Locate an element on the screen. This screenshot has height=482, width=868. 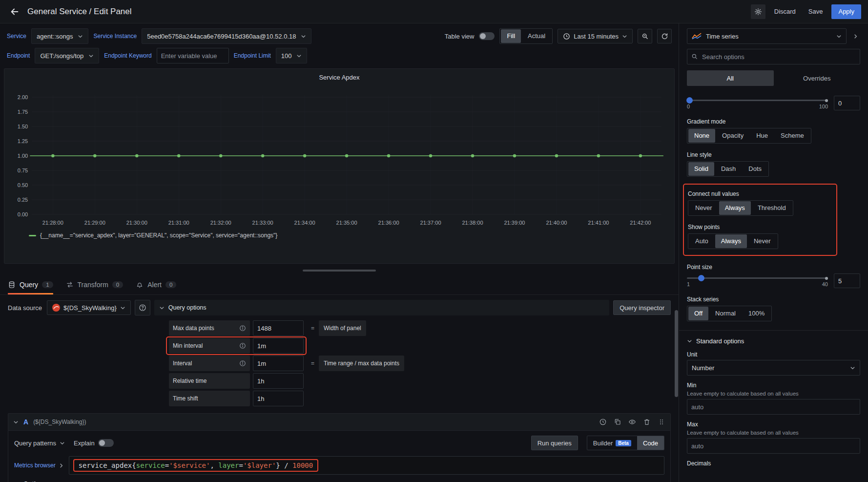
history-icon is located at coordinates (603, 422).